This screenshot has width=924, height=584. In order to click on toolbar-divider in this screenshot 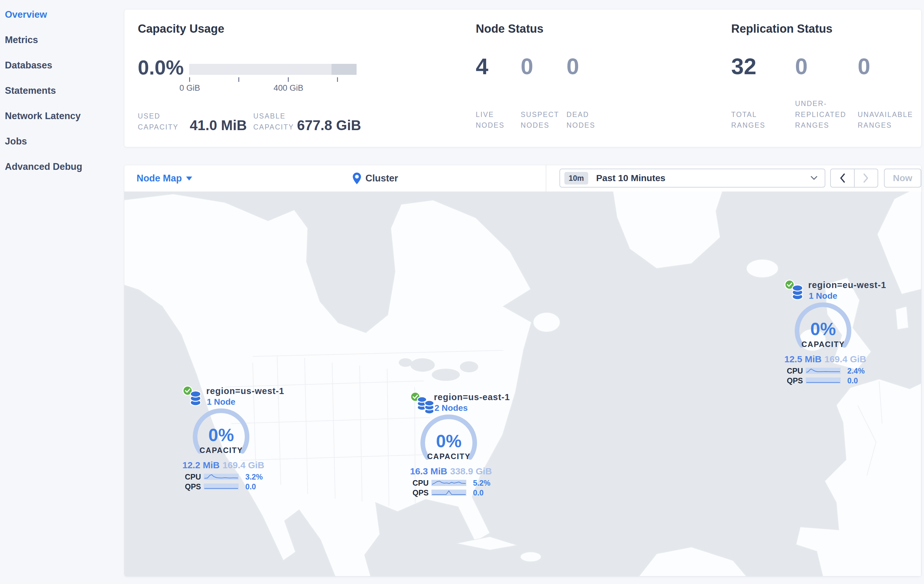, I will do `click(546, 178)`.